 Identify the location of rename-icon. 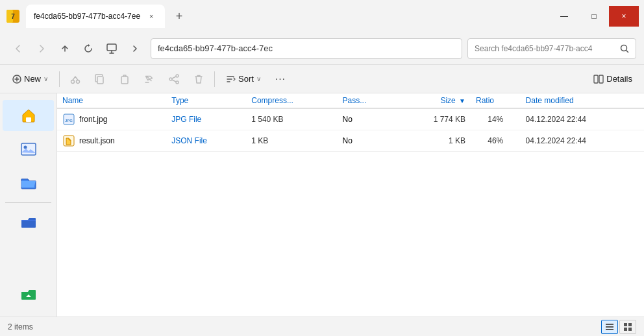
(149, 79).